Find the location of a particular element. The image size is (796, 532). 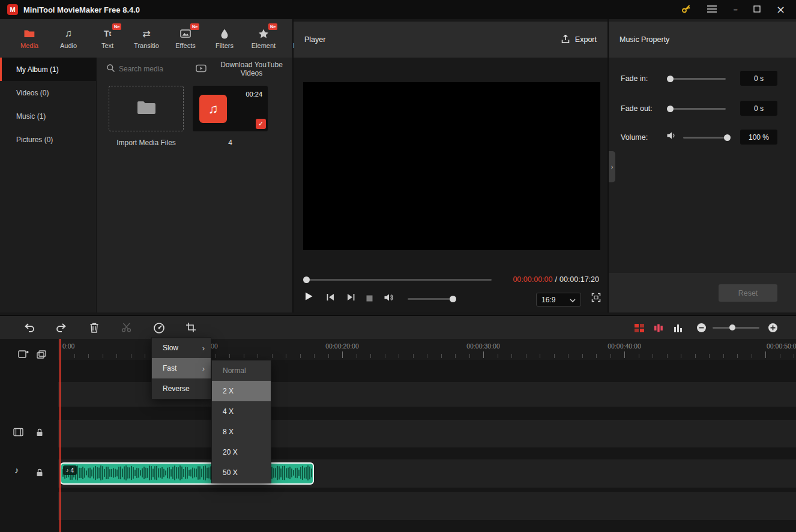

download-youtube-button: Download YouTube Videos is located at coordinates (244, 69).